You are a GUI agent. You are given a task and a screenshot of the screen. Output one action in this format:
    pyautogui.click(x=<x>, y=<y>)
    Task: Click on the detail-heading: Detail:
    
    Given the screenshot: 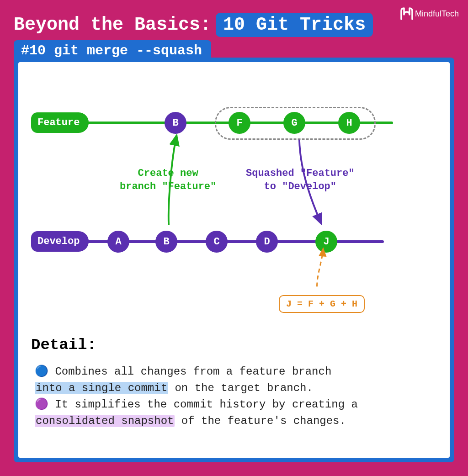 What is the action you would take?
    pyautogui.click(x=234, y=345)
    